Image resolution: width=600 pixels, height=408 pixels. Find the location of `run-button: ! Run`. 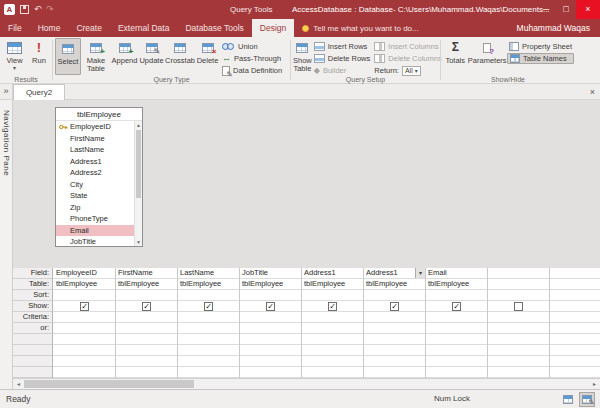

run-button: ! Run is located at coordinates (39, 56).